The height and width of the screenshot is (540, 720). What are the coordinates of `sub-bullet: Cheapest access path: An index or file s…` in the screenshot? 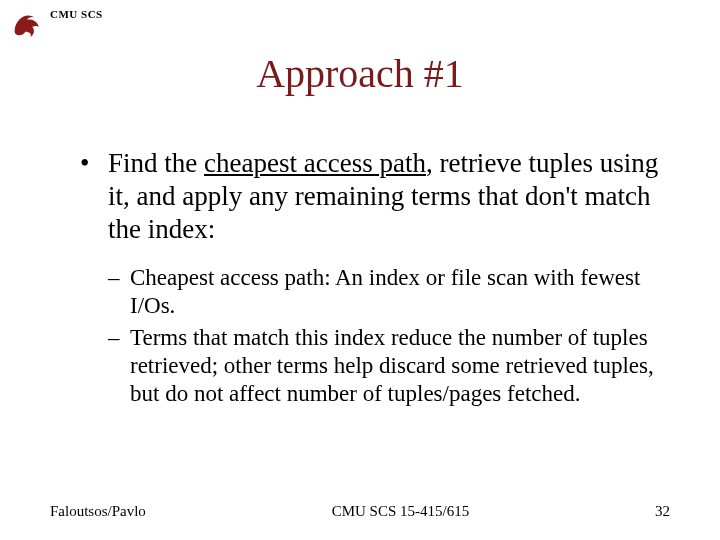 It's located at (389, 292).